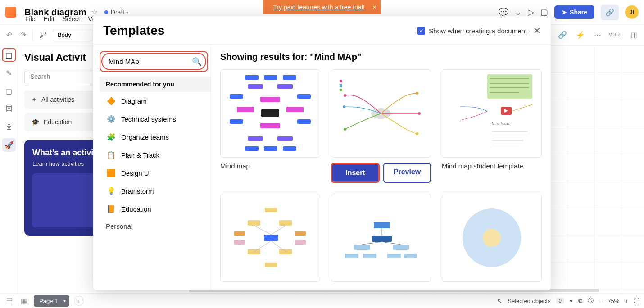 The image size is (644, 308). What do you see at coordinates (24, 301) in the screenshot?
I see `grid-view-icon: ▦` at bounding box center [24, 301].